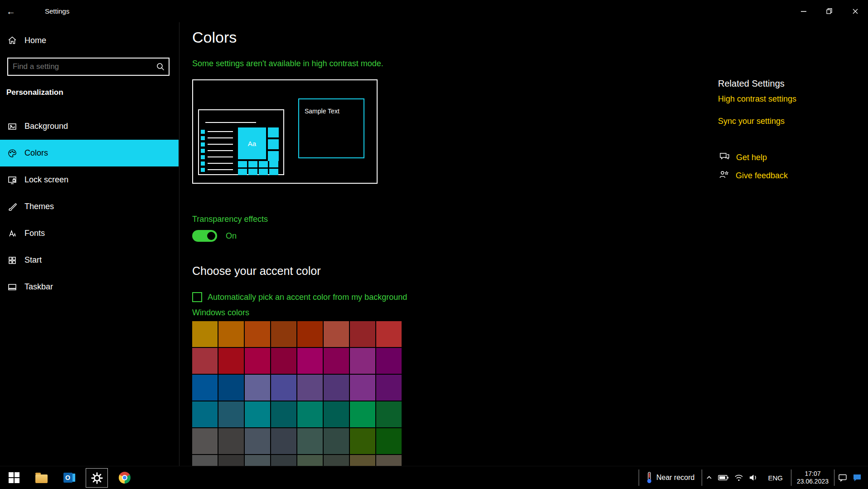 The height and width of the screenshot is (489, 868). Describe the element at coordinates (89, 126) in the screenshot. I see `sidebar-item-background: Background` at that location.